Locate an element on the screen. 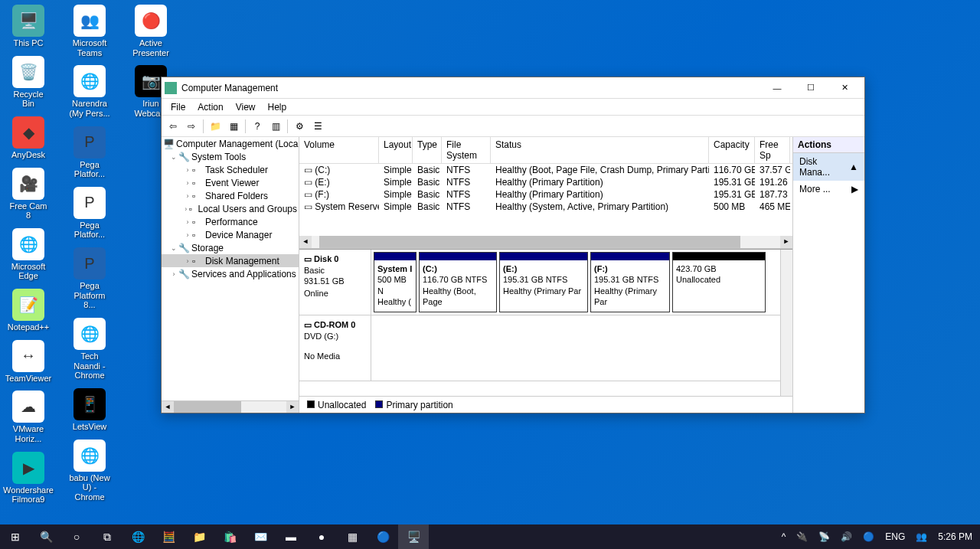 Image resolution: width=980 pixels, height=549 pixels. store-icon: 🛍️ is located at coordinates (230, 537).